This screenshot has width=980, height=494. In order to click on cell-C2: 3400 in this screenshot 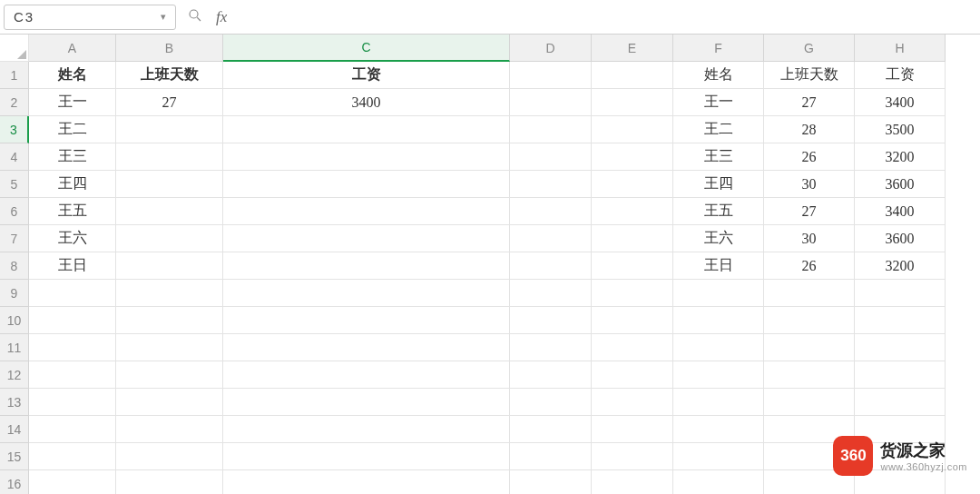, I will do `click(367, 103)`.